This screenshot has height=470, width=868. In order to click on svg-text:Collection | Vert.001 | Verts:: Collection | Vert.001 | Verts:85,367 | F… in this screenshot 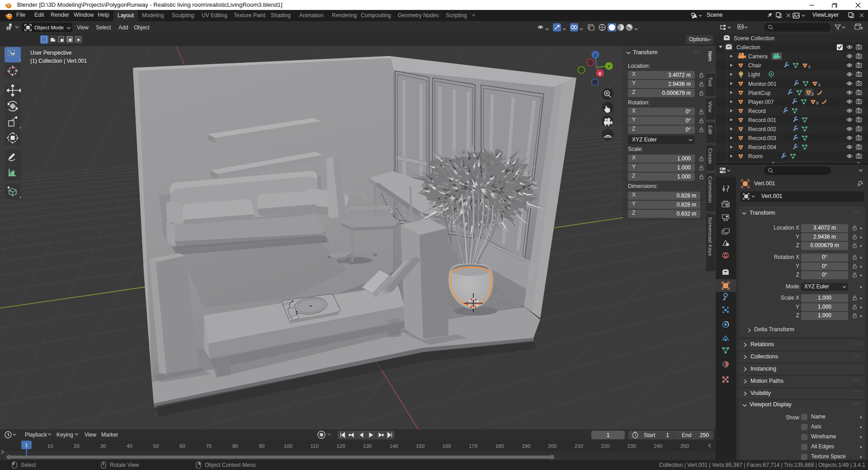, I will do `click(762, 465)`.